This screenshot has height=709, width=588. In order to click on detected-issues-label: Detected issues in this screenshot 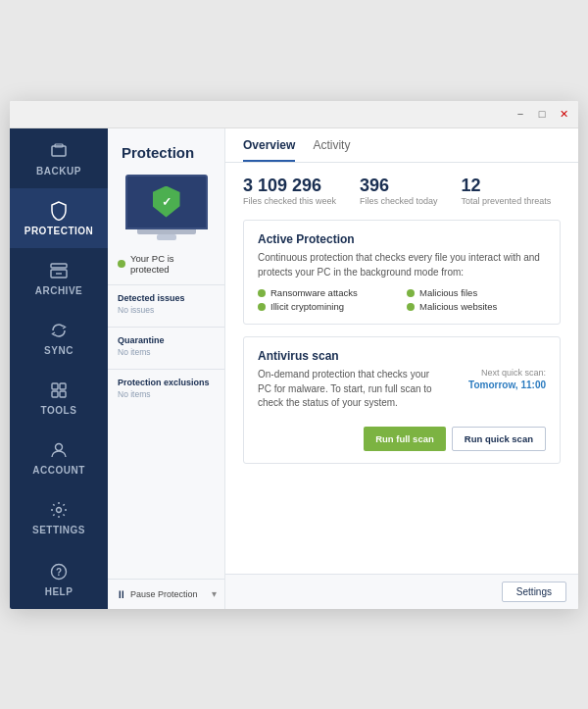, I will do `click(167, 298)`.